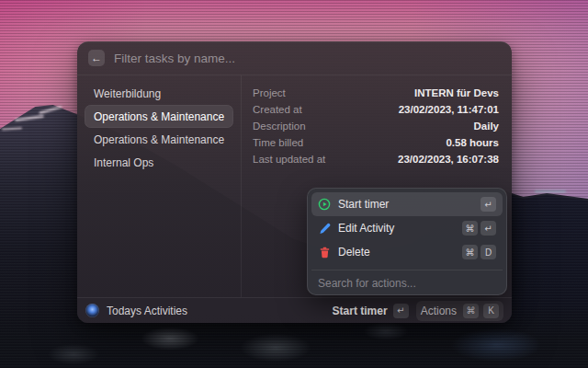  Describe the element at coordinates (448, 109) in the screenshot. I see `detail-value: 23/02/2023, 11:47:01` at that location.